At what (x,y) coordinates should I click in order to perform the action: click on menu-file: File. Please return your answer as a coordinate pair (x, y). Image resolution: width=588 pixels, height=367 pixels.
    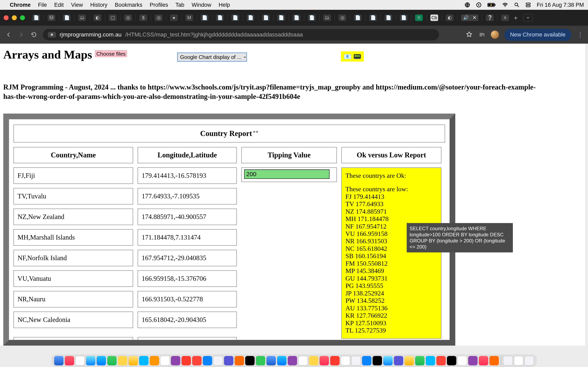
    Looking at the image, I should click on (42, 5).